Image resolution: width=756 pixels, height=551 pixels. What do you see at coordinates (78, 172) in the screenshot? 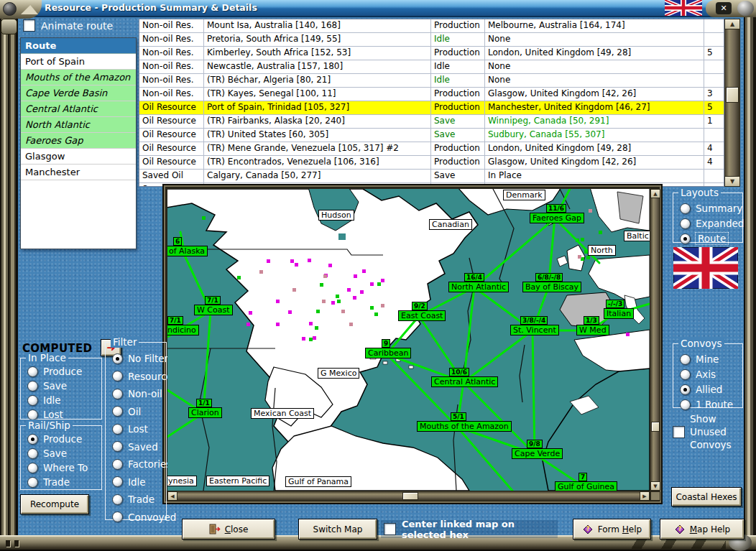
I see `route-item-manchester: Manchester` at bounding box center [78, 172].